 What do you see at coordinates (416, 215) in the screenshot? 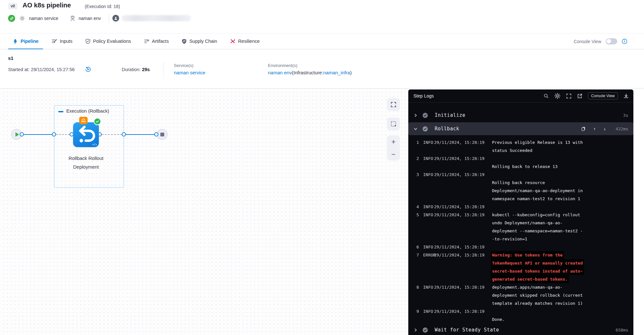
I see `log-line-number: 5` at bounding box center [416, 215].